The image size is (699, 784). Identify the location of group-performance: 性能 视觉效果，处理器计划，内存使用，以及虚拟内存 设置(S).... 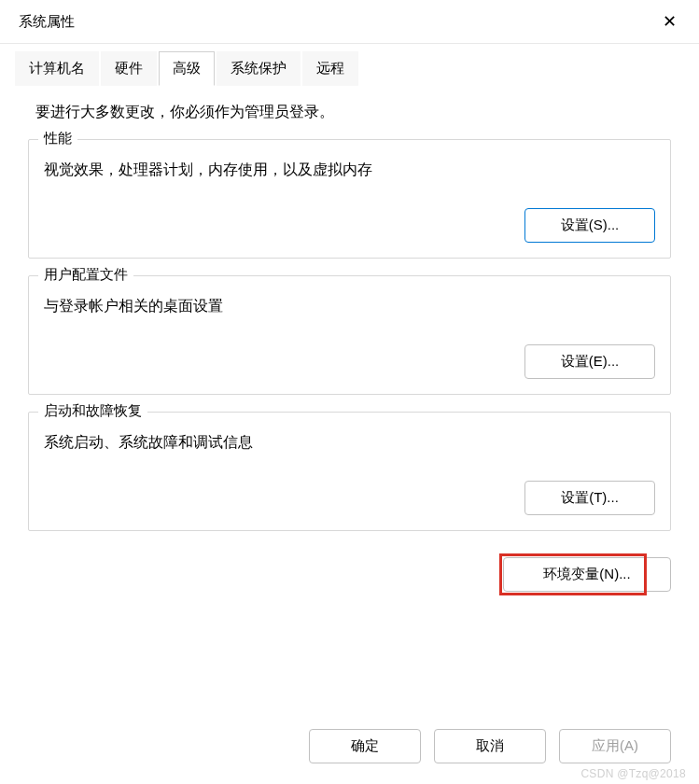
(349, 199).